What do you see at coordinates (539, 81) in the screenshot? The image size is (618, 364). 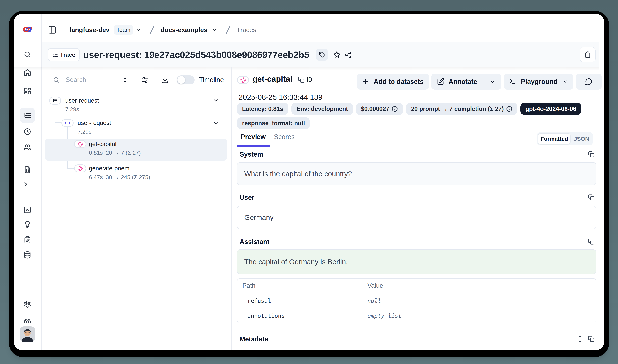 I see `playground-button: Playground` at bounding box center [539, 81].